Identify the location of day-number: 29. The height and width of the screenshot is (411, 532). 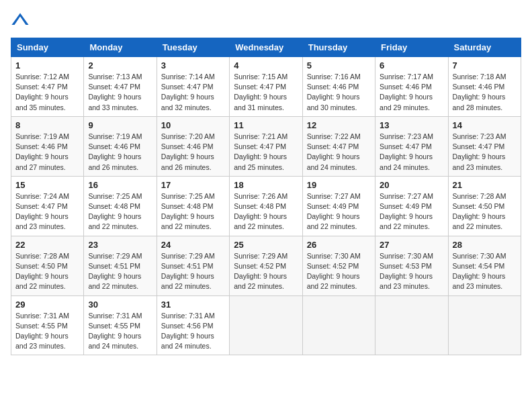
(47, 305).